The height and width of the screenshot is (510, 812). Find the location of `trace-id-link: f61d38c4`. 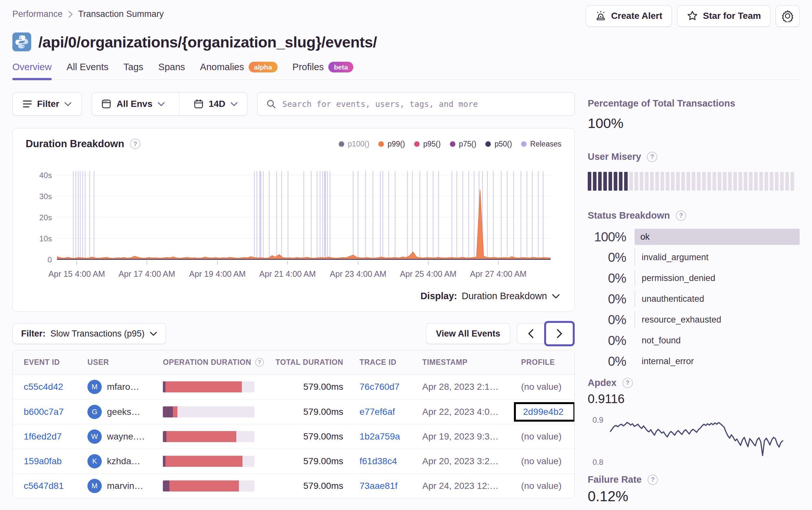

trace-id-link: f61d38c4 is located at coordinates (378, 461).